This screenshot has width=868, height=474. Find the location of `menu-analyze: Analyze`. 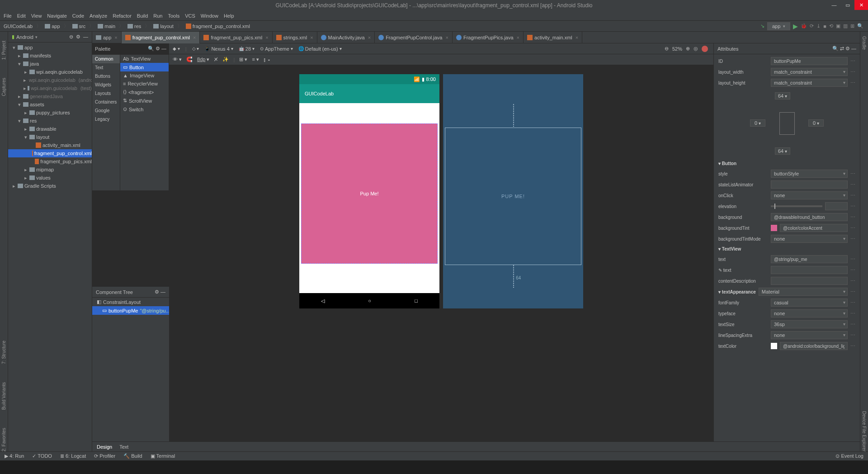

menu-analyze: Analyze is located at coordinates (99, 16).